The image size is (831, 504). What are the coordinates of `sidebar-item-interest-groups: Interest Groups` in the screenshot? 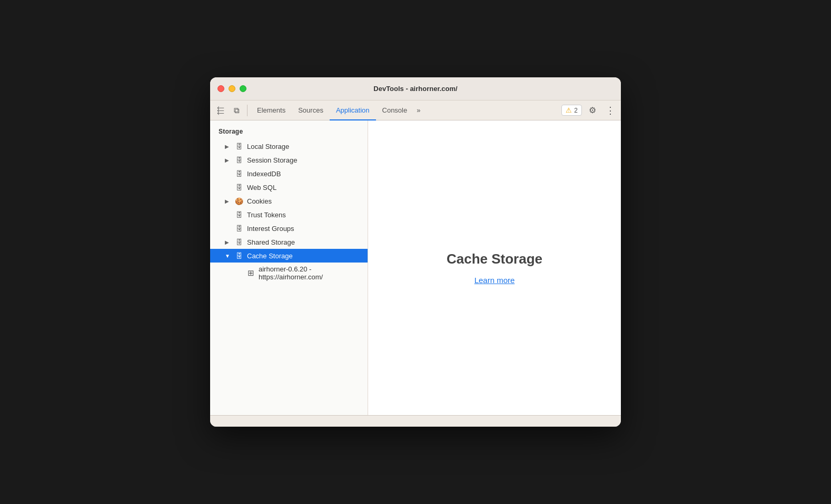 It's located at (289, 228).